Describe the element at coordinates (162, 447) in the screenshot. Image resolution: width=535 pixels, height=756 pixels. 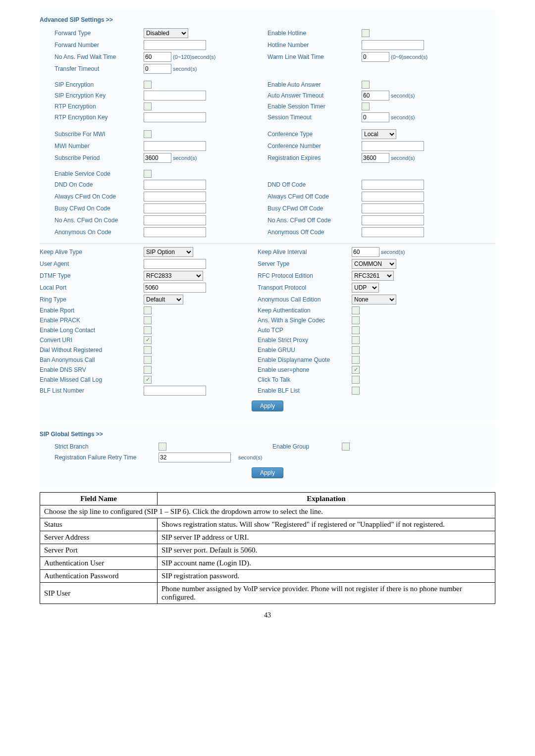
I see `strict-branch-checkbox` at that location.